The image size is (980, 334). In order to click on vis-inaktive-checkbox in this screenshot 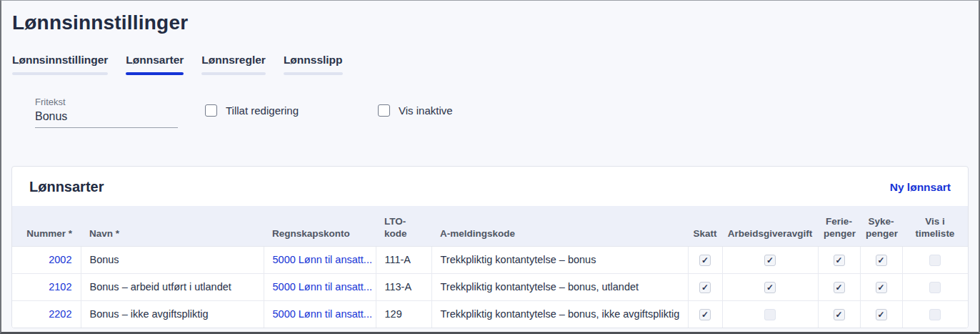, I will do `click(384, 110)`.